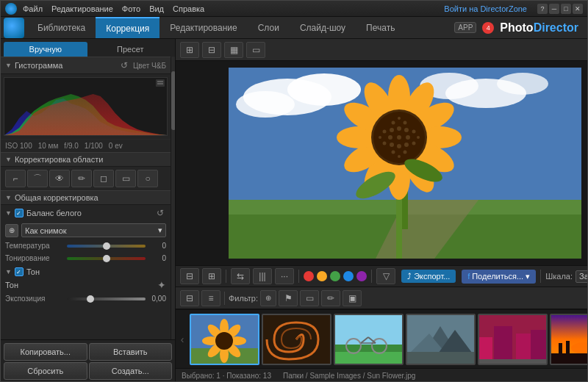  Describe the element at coordinates (381, 28) in the screenshot. I see `tab-print: Печать` at that location.